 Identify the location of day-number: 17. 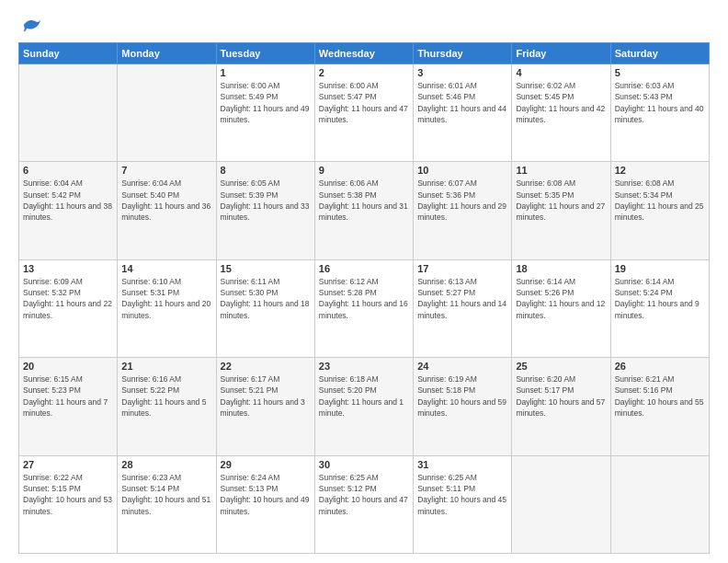
(462, 269).